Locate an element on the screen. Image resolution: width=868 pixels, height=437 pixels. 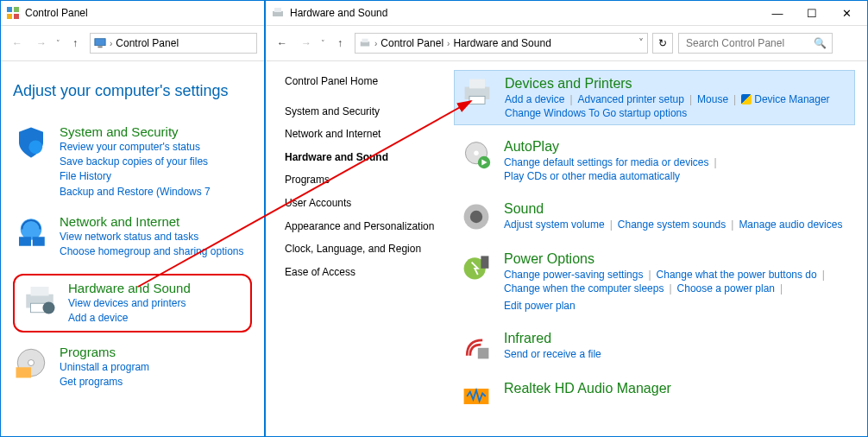
section-title: Sound is located at coordinates (673, 209).